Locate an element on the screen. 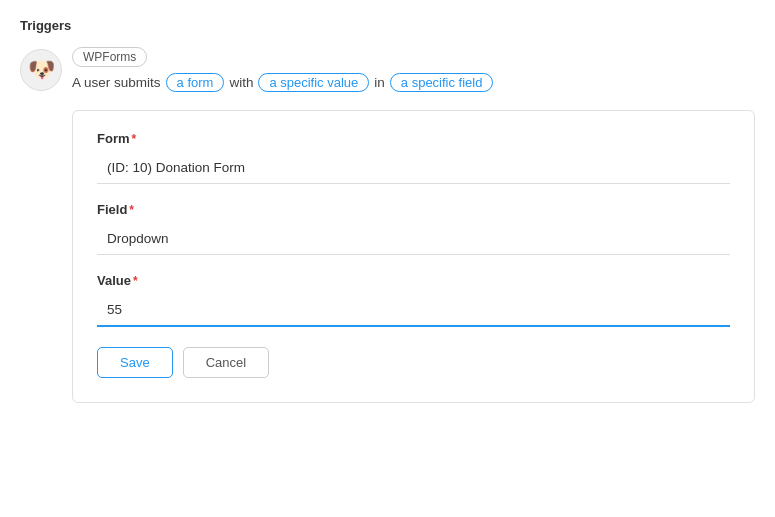 This screenshot has width=775, height=517. value-field-group: Value * is located at coordinates (414, 300).